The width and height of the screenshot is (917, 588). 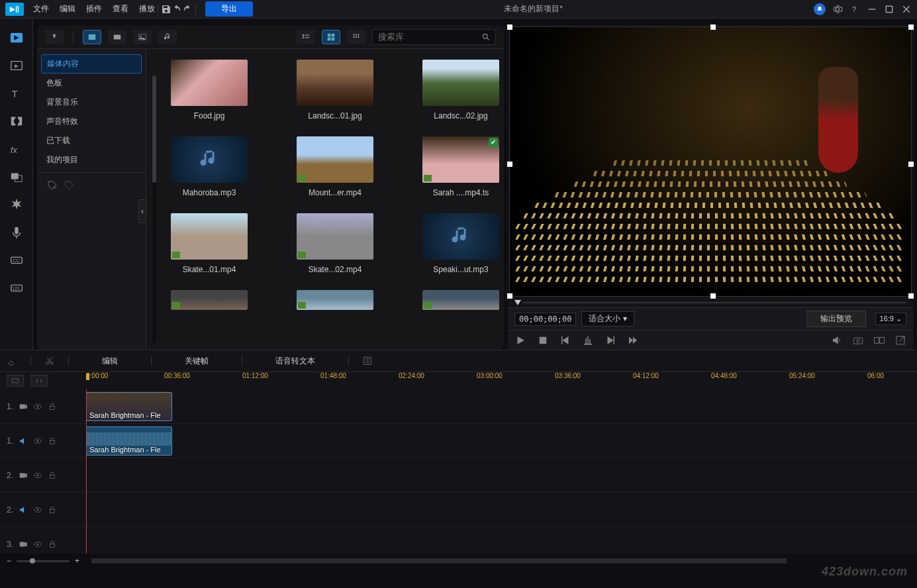 What do you see at coordinates (91, 122) in the screenshot?
I see `sidebar-item-soundfx: 声音特效` at bounding box center [91, 122].